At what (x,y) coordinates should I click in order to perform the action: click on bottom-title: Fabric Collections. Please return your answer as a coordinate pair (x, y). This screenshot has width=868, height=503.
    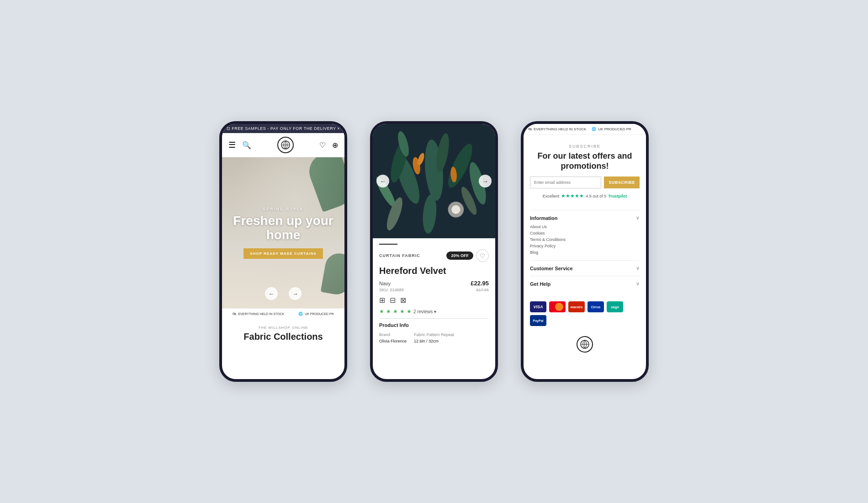
    Looking at the image, I should click on (283, 337).